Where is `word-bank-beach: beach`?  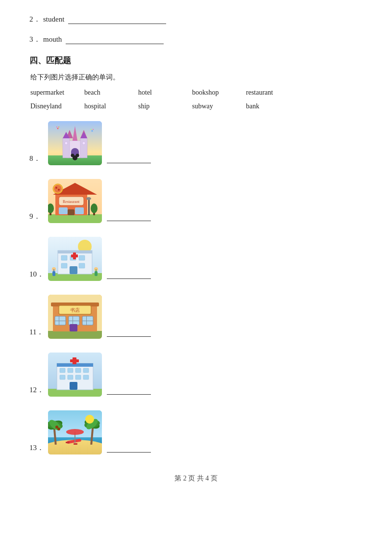 word-bank-beach: beach is located at coordinates (111, 93).